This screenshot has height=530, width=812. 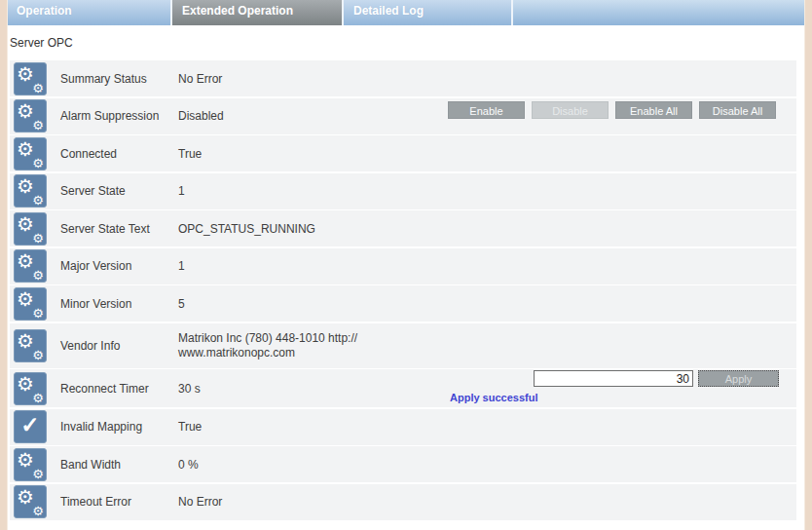 What do you see at coordinates (4, 265) in the screenshot?
I see `window-border-left` at bounding box center [4, 265].